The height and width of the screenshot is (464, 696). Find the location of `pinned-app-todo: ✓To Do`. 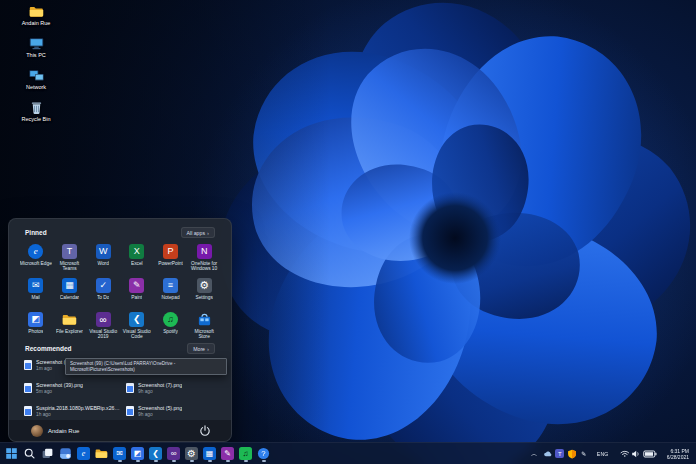

pinned-app-todo: ✓To Do is located at coordinates (103, 292).